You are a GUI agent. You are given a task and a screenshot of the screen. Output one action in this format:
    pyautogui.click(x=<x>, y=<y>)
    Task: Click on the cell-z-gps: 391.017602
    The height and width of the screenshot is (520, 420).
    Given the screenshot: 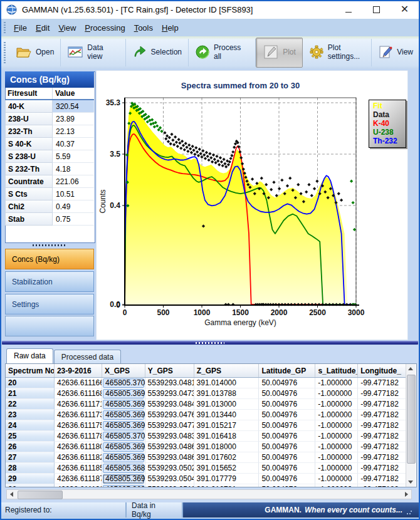 What is the action you would take?
    pyautogui.click(x=227, y=457)
    